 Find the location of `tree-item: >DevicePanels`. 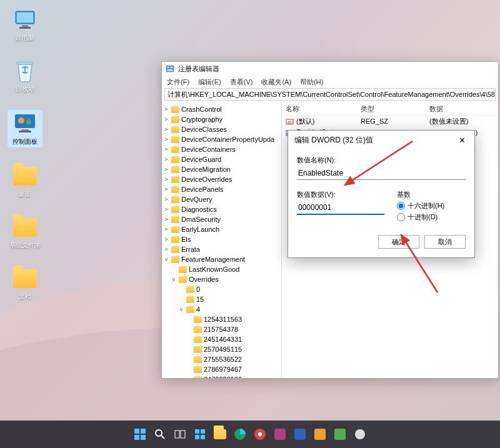

tree-item: >DevicePanels is located at coordinates (222, 189).